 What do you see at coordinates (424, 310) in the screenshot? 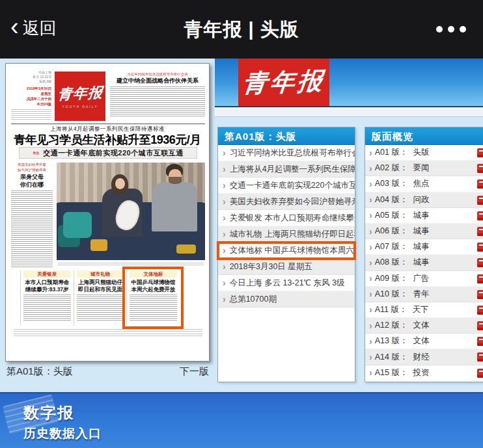
I see `page-overview-item: › A11 版： 天下` at bounding box center [424, 310].